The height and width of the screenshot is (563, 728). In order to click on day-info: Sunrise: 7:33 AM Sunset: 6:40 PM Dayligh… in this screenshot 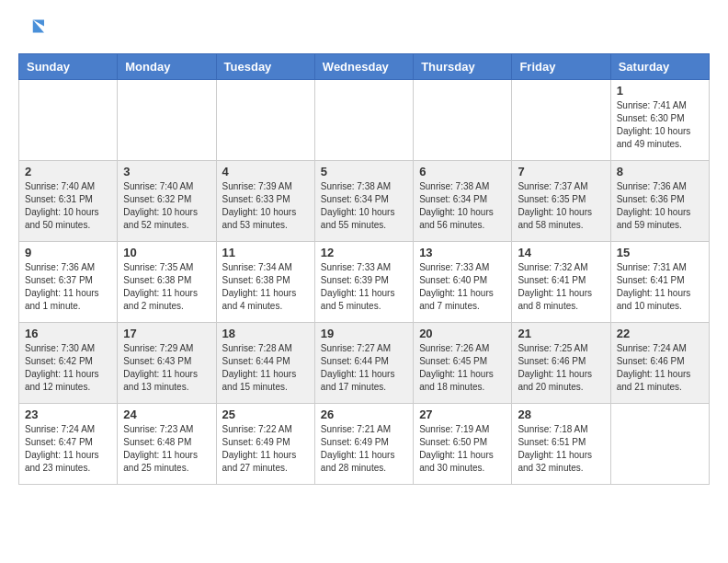, I will do `click(462, 287)`.